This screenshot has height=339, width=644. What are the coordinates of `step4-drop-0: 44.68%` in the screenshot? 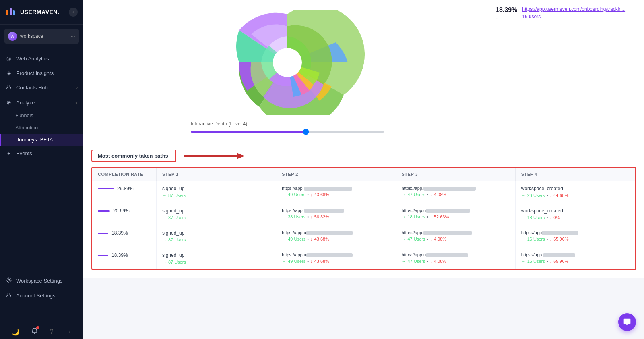 It's located at (561, 195).